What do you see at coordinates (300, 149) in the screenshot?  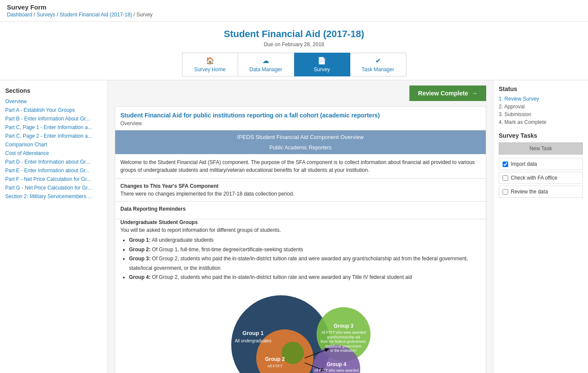 I see `ipeds-subheader: Public Academic Reporters` at bounding box center [300, 149].